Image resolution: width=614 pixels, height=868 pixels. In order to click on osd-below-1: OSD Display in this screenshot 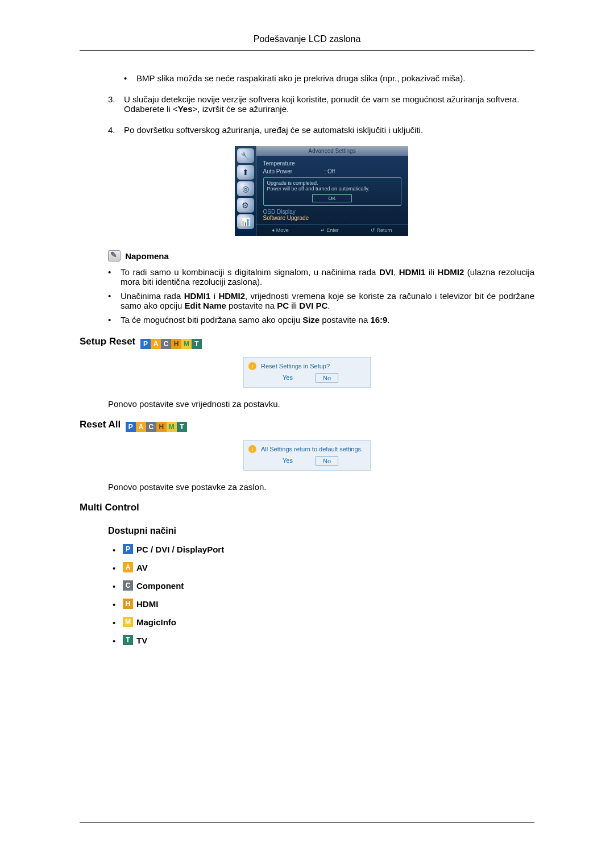, I will do `click(332, 211)`.